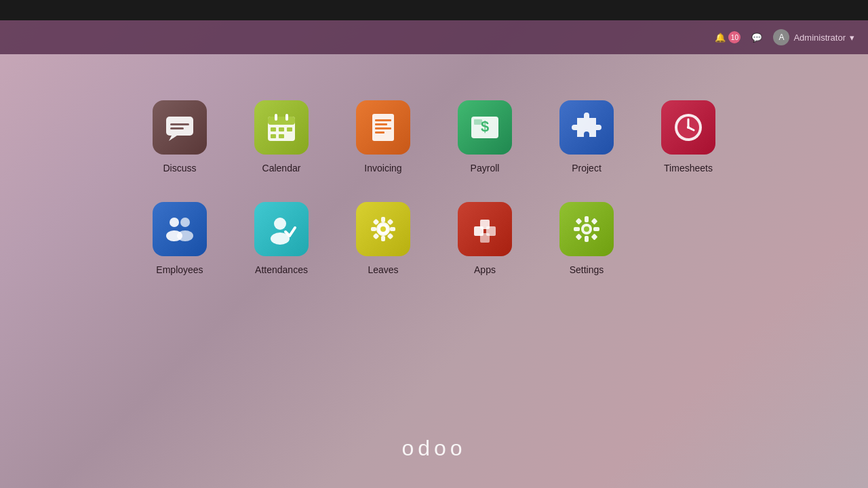 Image resolution: width=868 pixels, height=488 pixels. Describe the element at coordinates (587, 229) in the screenshot. I see `settings-icon-bg` at that location.